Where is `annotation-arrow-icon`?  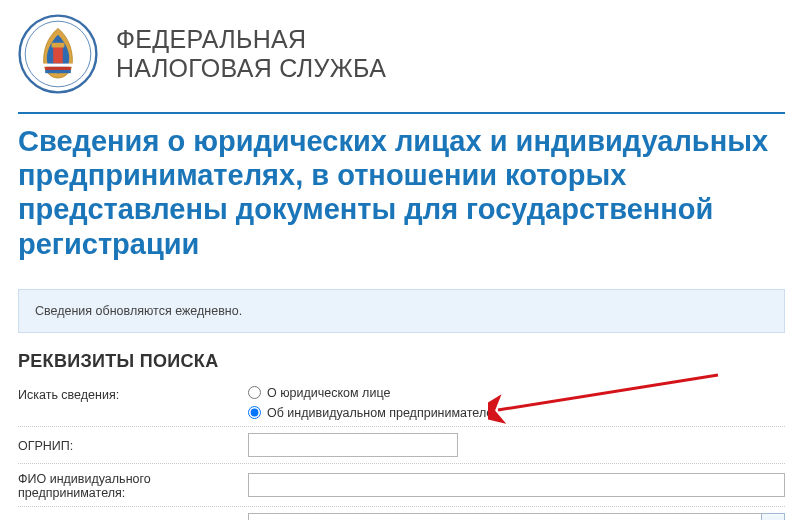 annotation-arrow-icon is located at coordinates (608, 398).